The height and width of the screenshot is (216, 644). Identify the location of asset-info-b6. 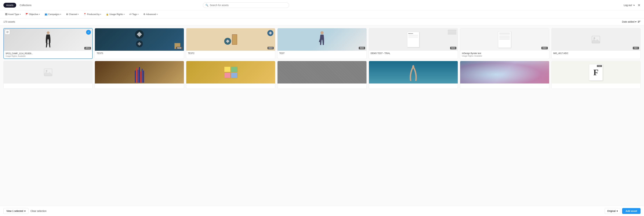
(504, 86).